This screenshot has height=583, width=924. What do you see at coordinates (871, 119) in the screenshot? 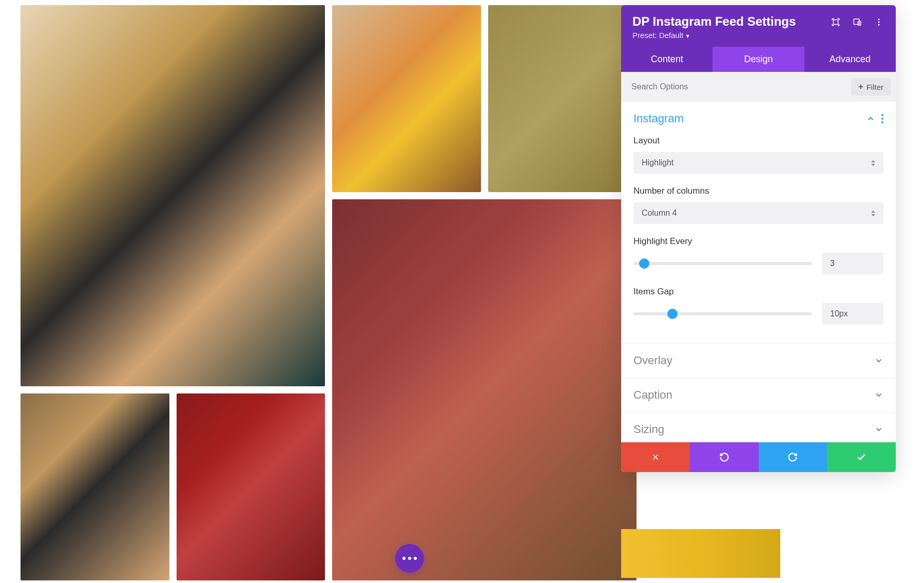
I see `chevron-up-icon` at bounding box center [871, 119].